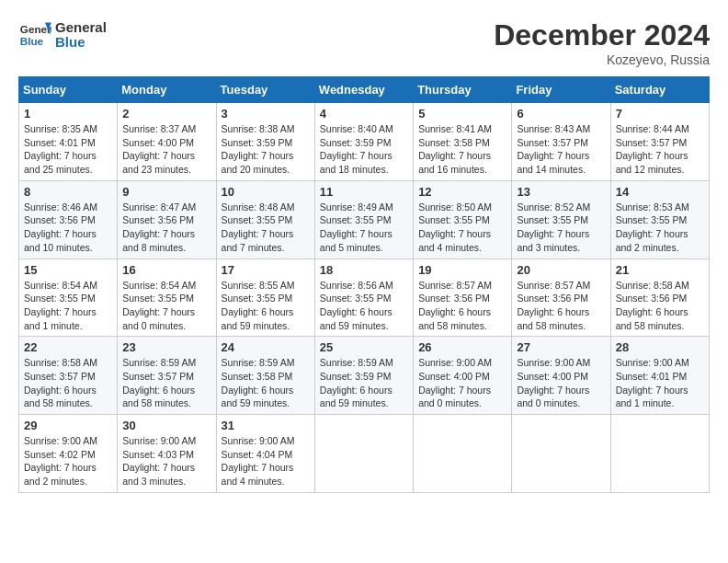 This screenshot has width=728, height=563. What do you see at coordinates (463, 219) in the screenshot?
I see `calendar-cell: 12 Sunrise: 8:50 AM Sunset: 3:55 PM Dayl…` at bounding box center [463, 219].